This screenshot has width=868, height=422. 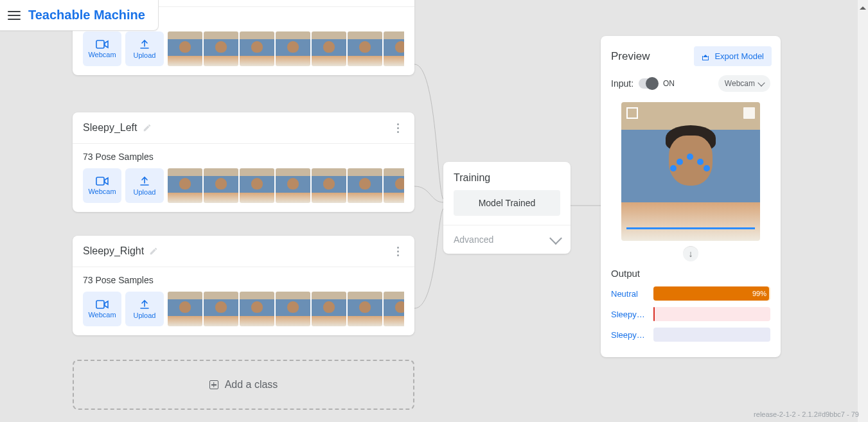 I want to click on export-model-button: Export Model, so click(x=732, y=57).